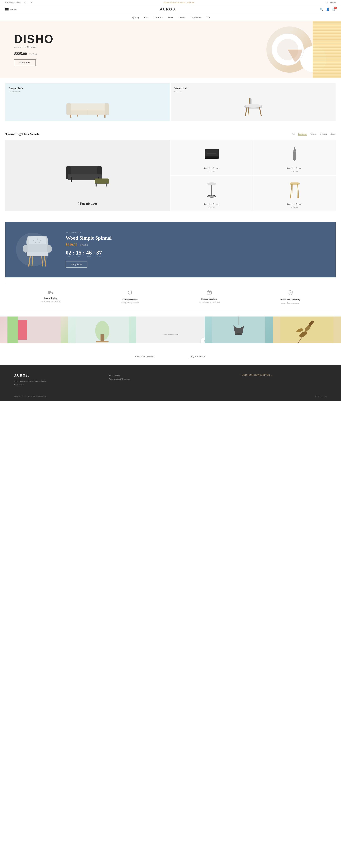 The height and width of the screenshot is (868, 341). I want to click on hero-paint-decoration, so click(327, 50).